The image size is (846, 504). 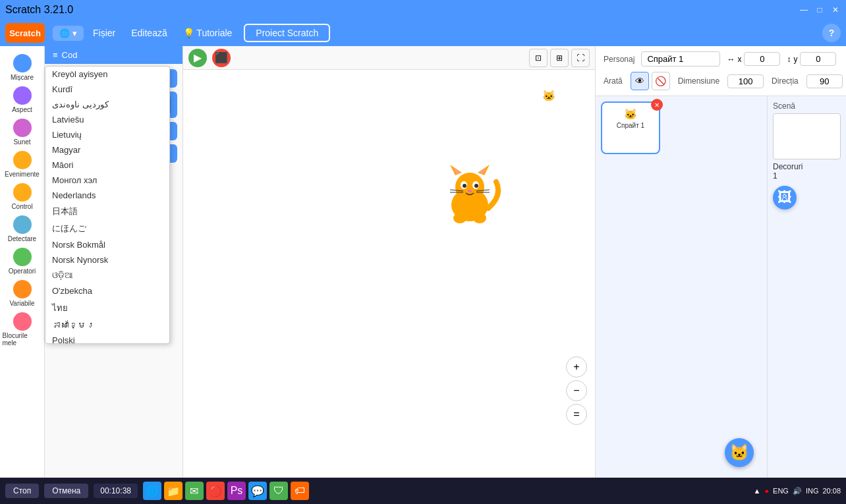 What do you see at coordinates (538, 58) in the screenshot?
I see `small-stage-button: ⊡` at bounding box center [538, 58].